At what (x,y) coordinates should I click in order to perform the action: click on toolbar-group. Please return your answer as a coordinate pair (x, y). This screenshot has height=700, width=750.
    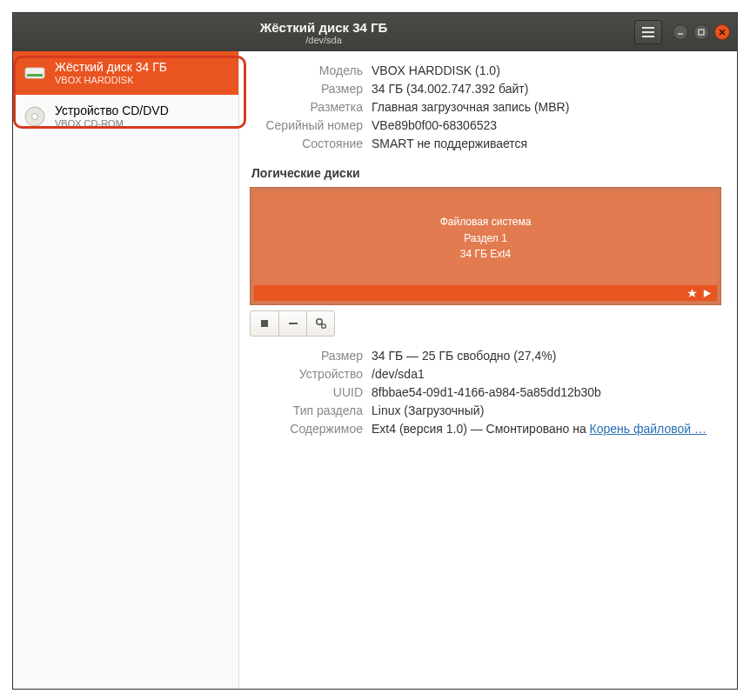
    Looking at the image, I should click on (292, 323).